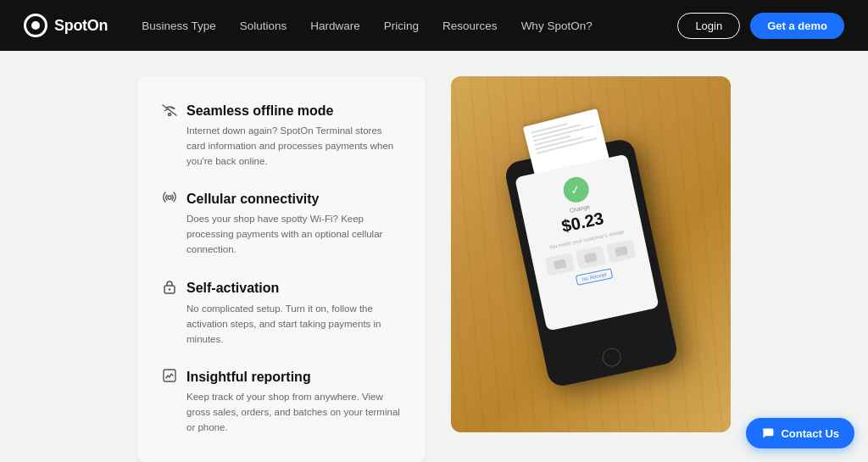 This screenshot has width=868, height=462. What do you see at coordinates (170, 288) in the screenshot?
I see `lock-icon` at bounding box center [170, 288].